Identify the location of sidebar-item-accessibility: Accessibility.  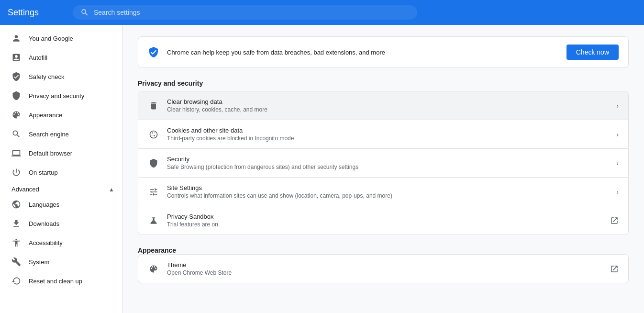
(59, 243).